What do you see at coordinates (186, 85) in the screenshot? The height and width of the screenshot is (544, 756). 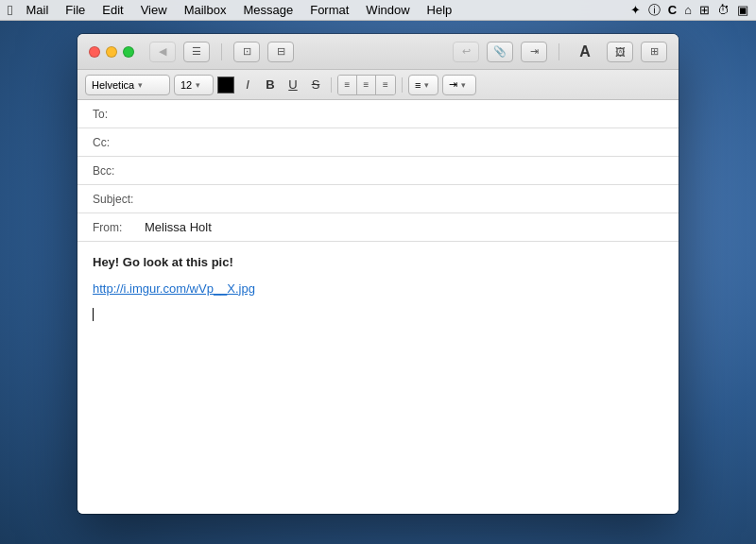 I see `font-size-value: 12` at bounding box center [186, 85].